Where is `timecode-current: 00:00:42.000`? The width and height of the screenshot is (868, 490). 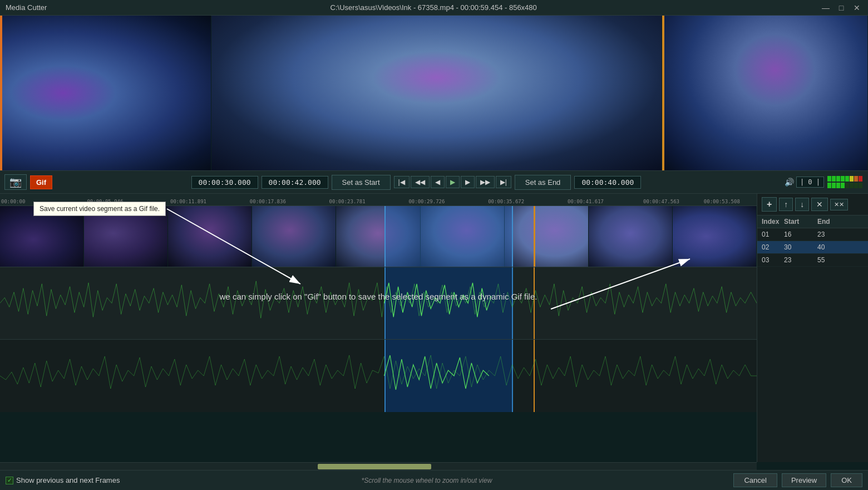
timecode-current: 00:00:42.000 is located at coordinates (295, 183).